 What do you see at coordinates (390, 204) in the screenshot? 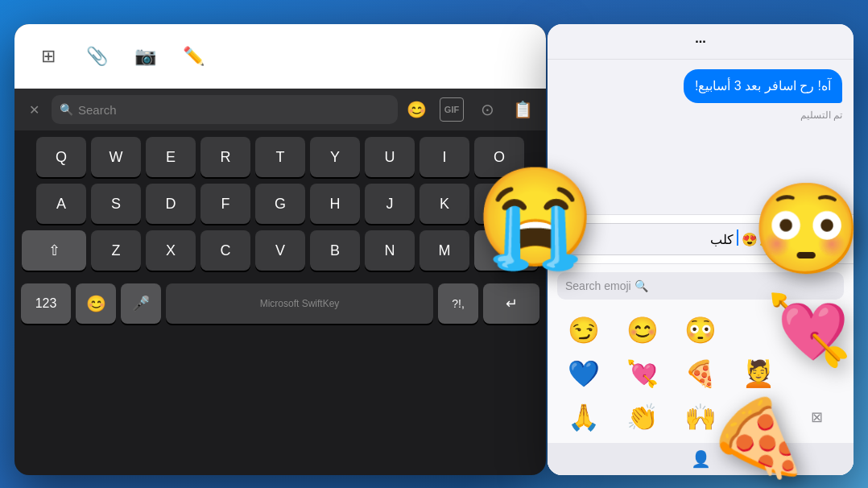
I see `key-j: J` at bounding box center [390, 204].